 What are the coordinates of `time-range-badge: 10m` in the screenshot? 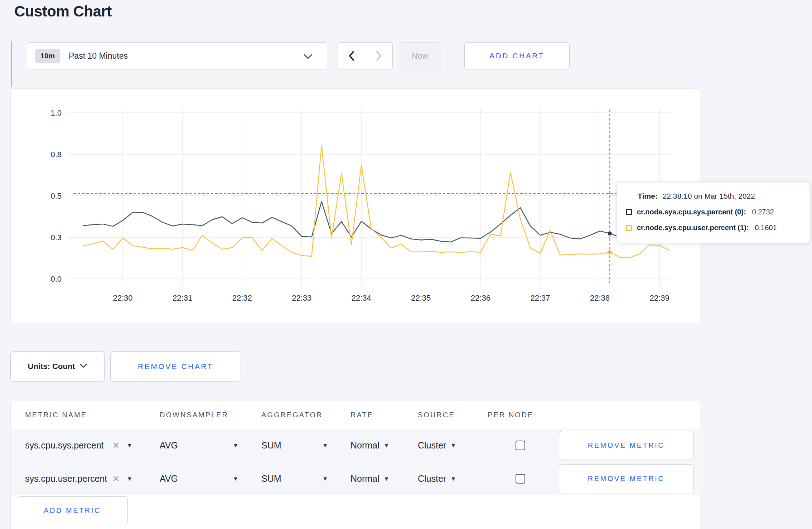 It's located at (48, 56).